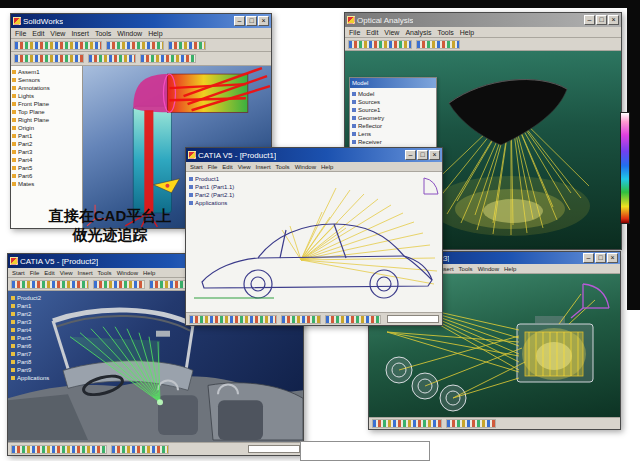 The width and height of the screenshot is (640, 461). I want to click on tree-item: Lights, so click(46, 96).